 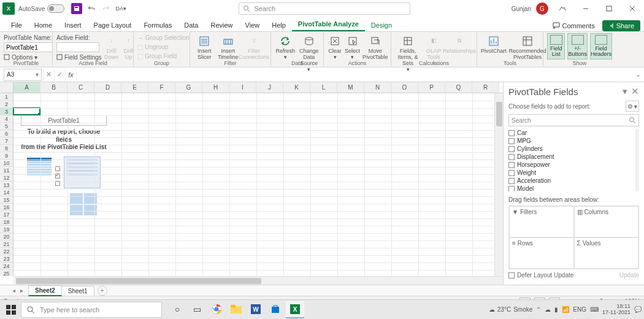 What do you see at coordinates (278, 25) in the screenshot?
I see `tab-help: Help` at bounding box center [278, 25].